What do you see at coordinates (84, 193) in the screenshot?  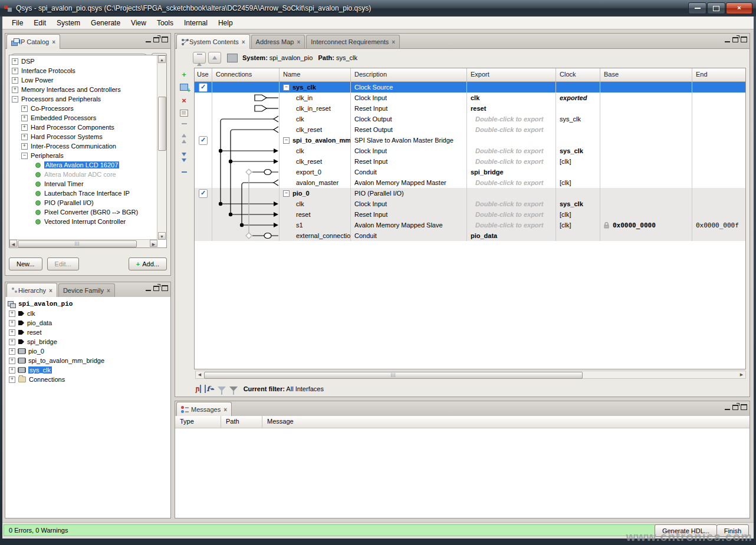 I see `tree-item-lauterbach-trace: Lauterbach Trace Interface IP` at bounding box center [84, 193].